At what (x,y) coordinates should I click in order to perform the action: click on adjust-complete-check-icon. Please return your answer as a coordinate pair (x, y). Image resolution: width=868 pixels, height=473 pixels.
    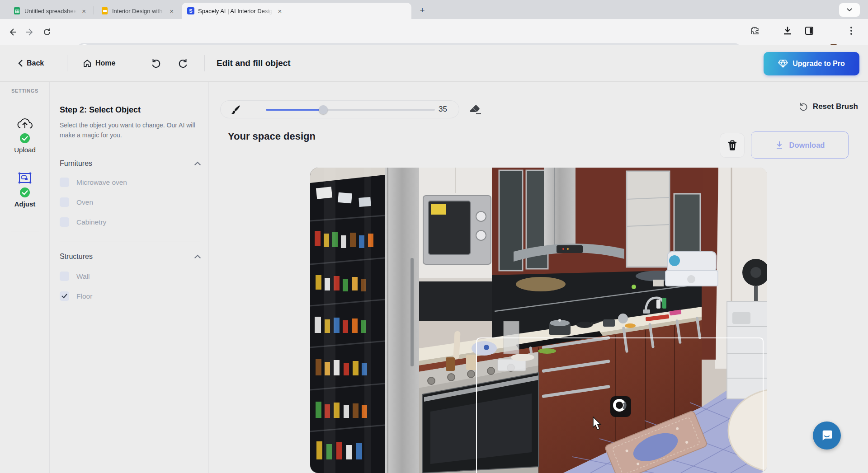
    Looking at the image, I should click on (25, 192).